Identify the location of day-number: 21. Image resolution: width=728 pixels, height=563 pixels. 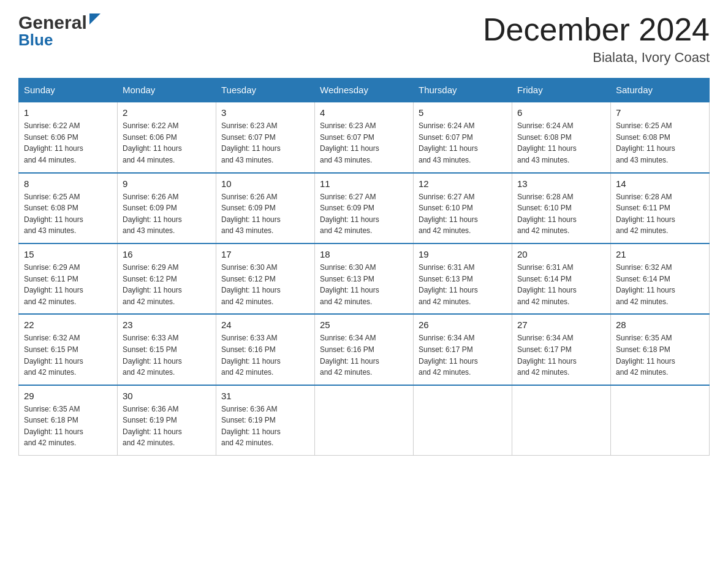
(660, 254).